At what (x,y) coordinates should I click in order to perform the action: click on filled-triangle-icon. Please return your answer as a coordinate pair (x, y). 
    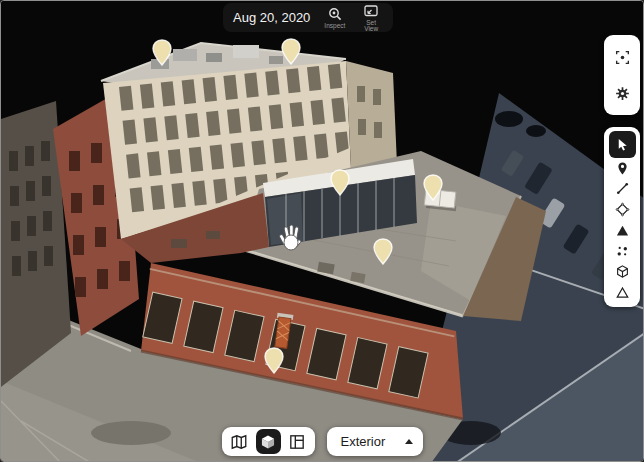
    Looking at the image, I should click on (622, 230).